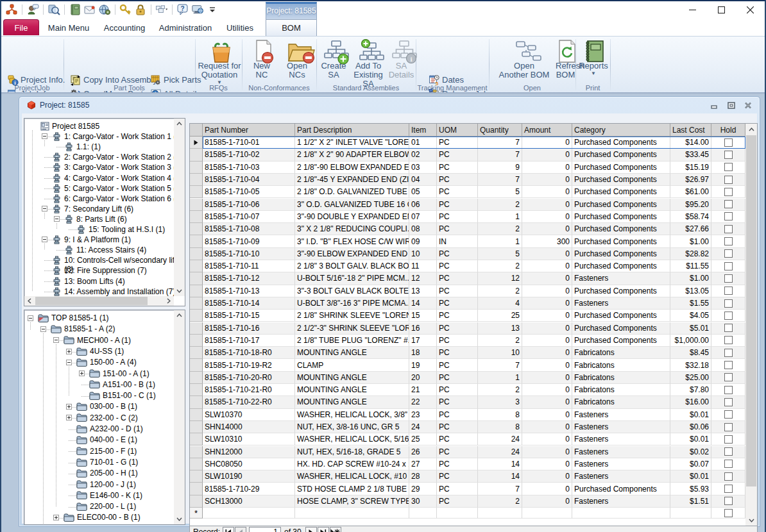 This screenshot has width=766, height=532. I want to click on cell-col-quantity: 10, so click(500, 353).